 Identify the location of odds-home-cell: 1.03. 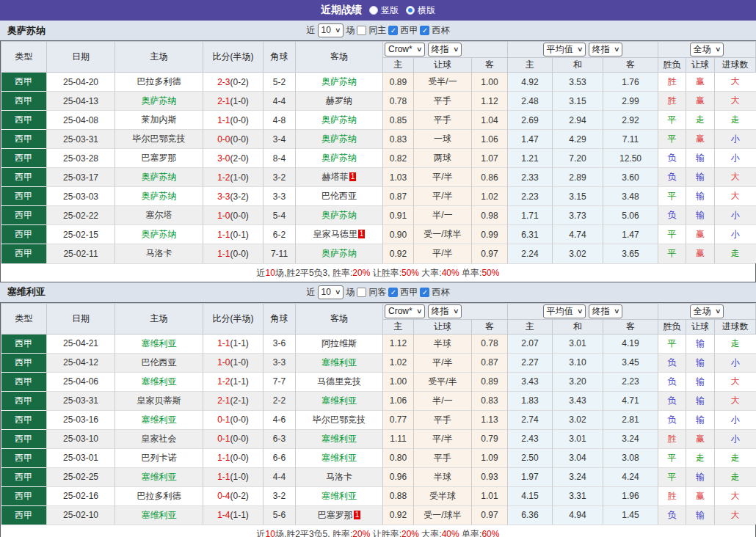
(399, 178).